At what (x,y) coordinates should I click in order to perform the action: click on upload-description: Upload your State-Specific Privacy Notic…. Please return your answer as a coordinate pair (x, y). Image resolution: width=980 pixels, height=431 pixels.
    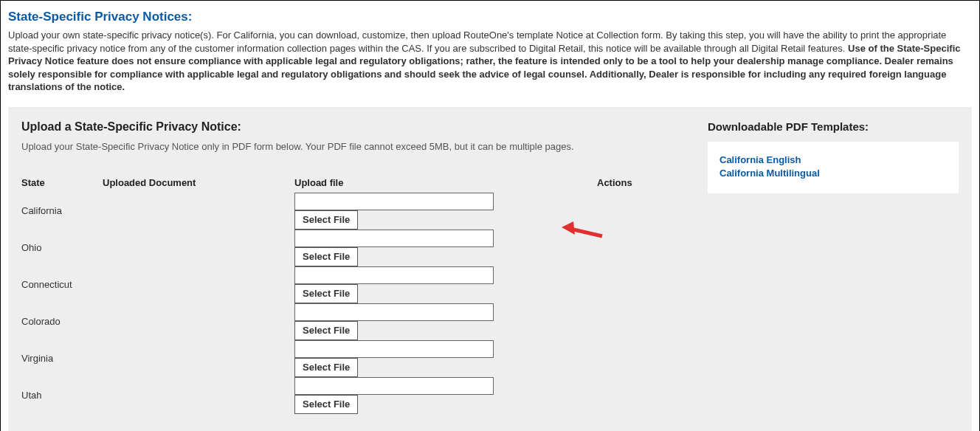
    Looking at the image, I should click on (353, 146).